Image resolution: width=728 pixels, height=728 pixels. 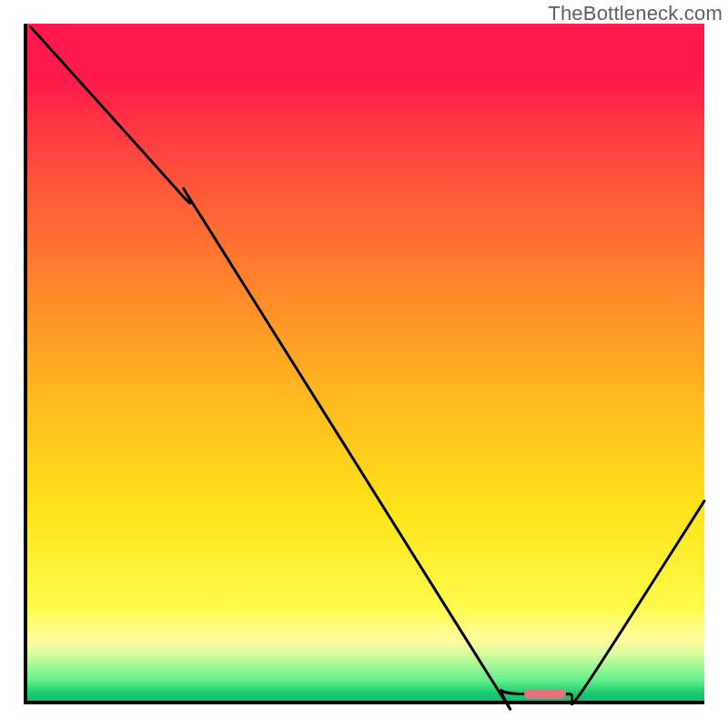 I want to click on watermark-text: TheBottleneck.com, so click(x=635, y=14).